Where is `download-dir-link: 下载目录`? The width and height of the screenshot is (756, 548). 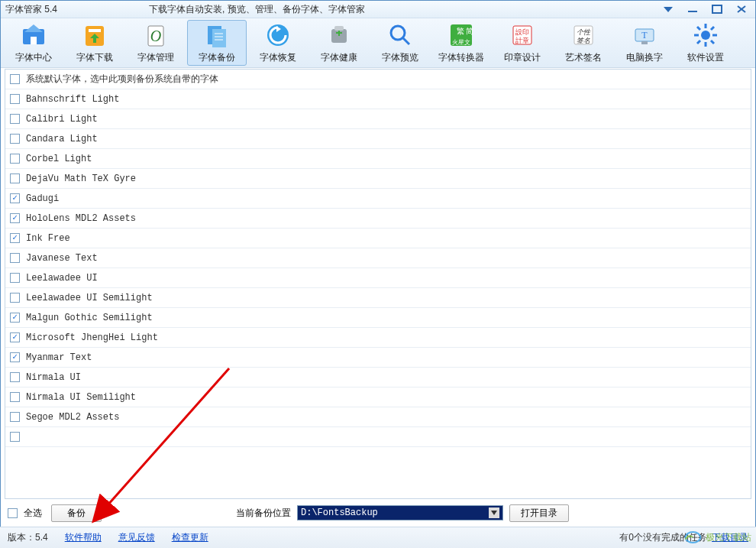
download-dir-link: 下载目录 is located at coordinates (730, 538).